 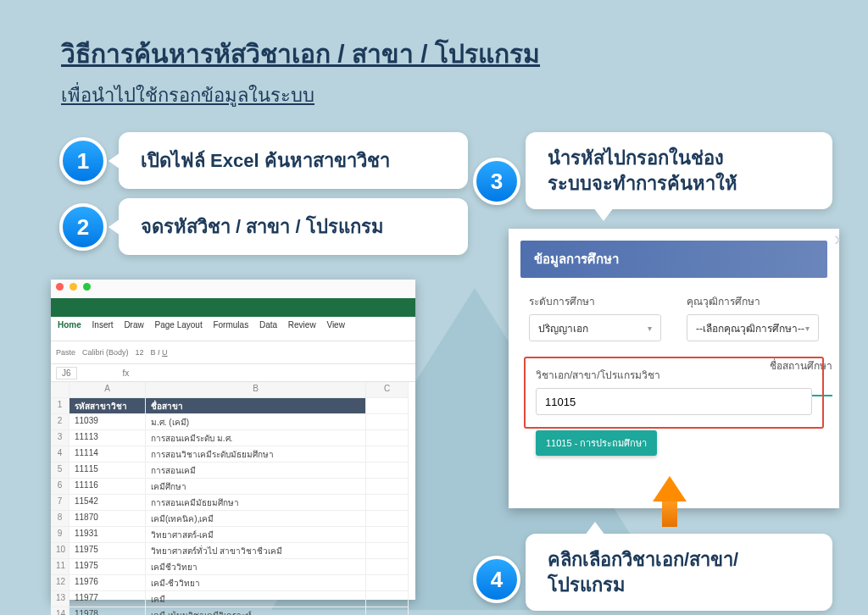 What do you see at coordinates (134, 325) in the screenshot?
I see `tab-draw: Draw` at bounding box center [134, 325].